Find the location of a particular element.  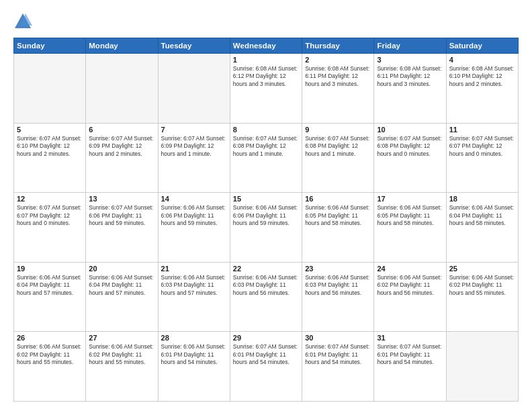

day-number: 3 is located at coordinates (410, 60).